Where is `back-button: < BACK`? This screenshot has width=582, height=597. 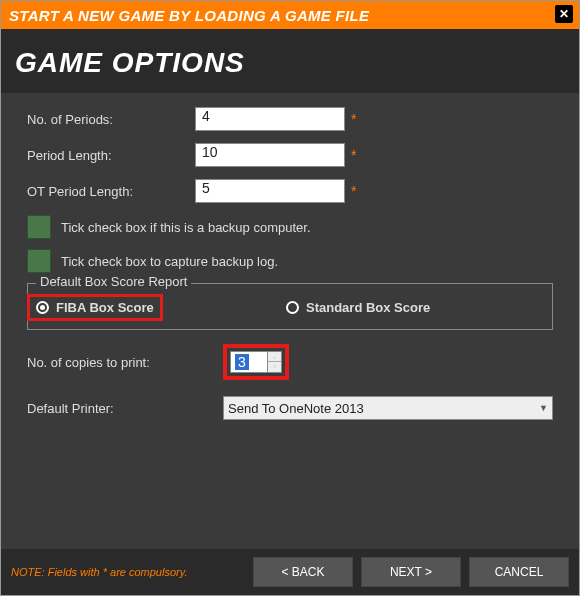 back-button: < BACK is located at coordinates (303, 572).